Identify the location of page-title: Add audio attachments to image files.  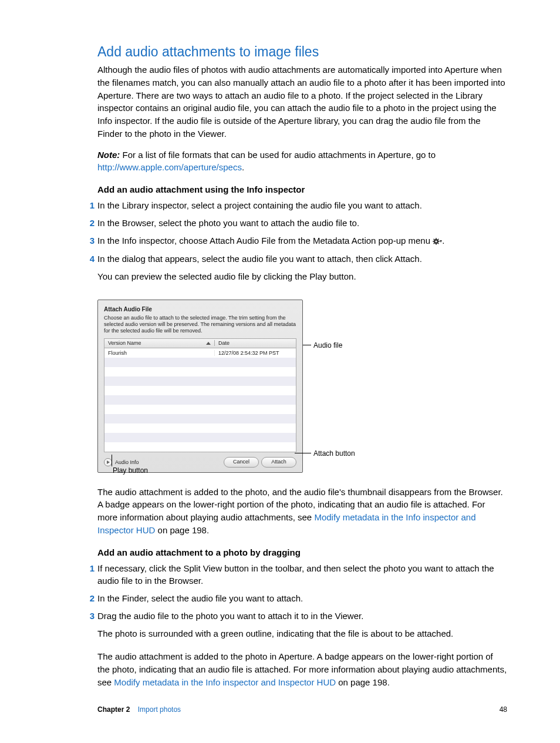
(302, 52).